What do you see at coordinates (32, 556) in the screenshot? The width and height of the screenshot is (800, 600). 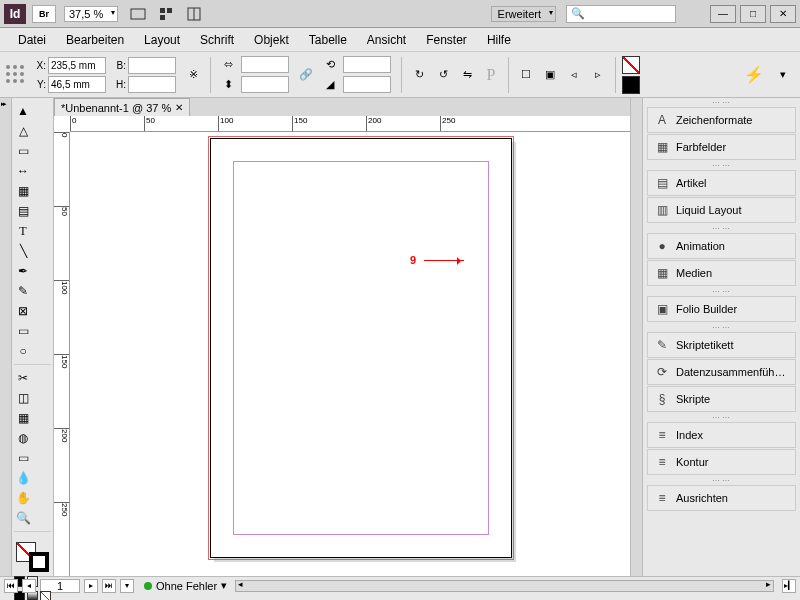 I see `fill-stroke-proxy` at bounding box center [32, 556].